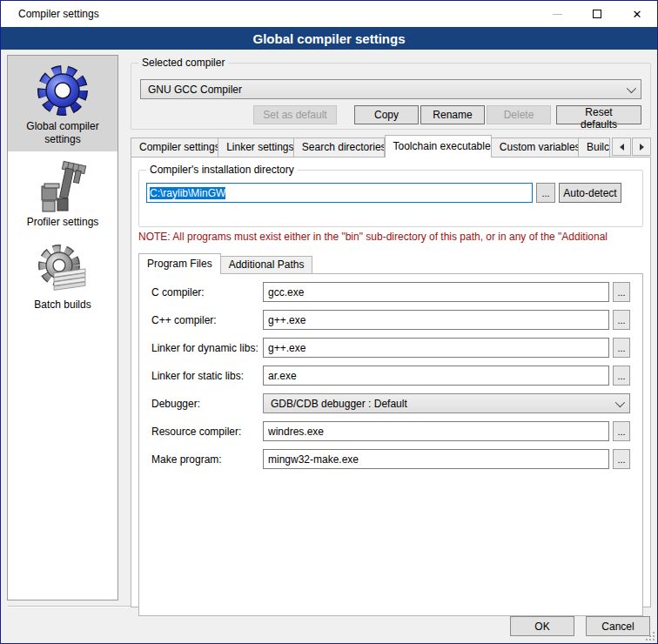  Describe the element at coordinates (63, 91) in the screenshot. I see `blue-gear-icon` at that location.